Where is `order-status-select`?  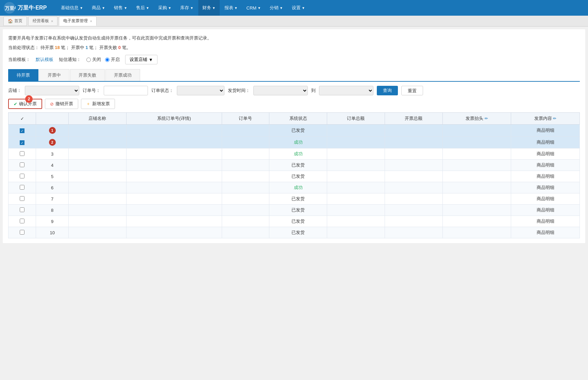 order-status-select is located at coordinates (201, 91).